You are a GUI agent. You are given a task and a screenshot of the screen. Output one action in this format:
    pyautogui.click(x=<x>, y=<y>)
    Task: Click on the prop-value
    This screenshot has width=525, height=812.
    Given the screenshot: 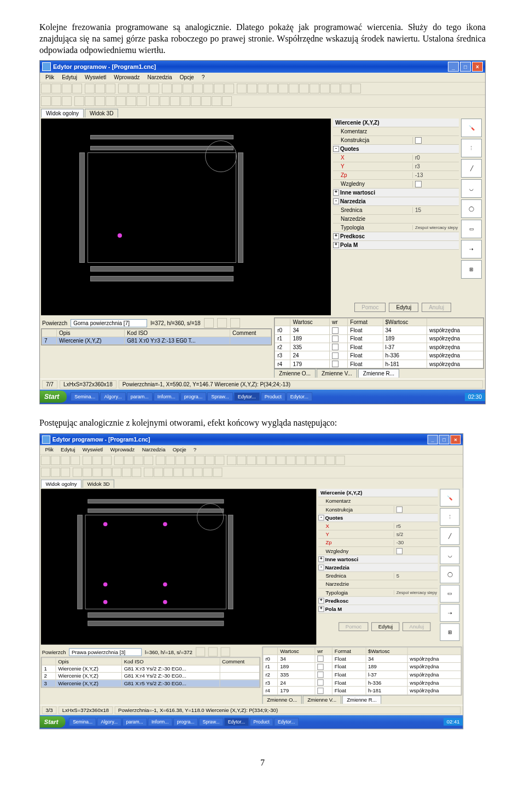 What is the action you would take?
    pyautogui.click(x=435, y=184)
    